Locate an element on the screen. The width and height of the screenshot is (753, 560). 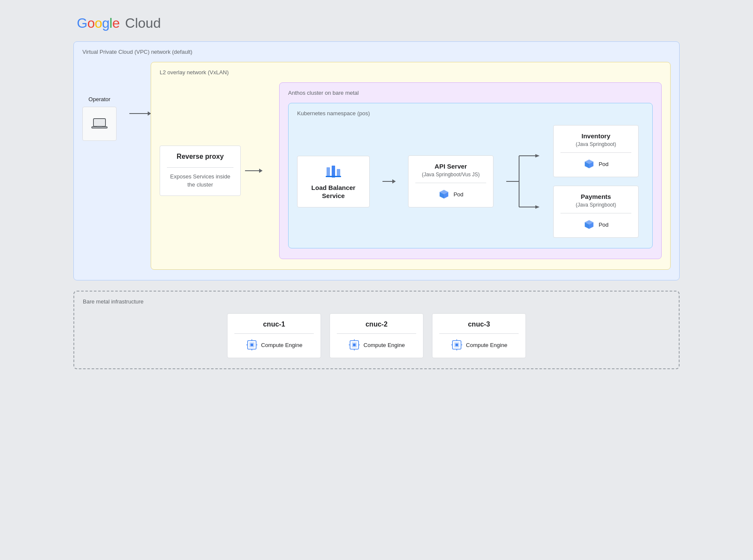
branch-arrows is located at coordinates (523, 181).